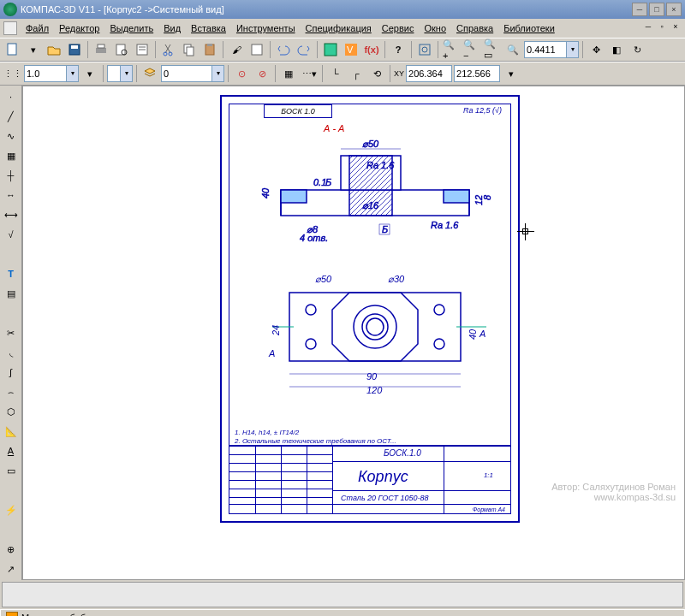 This screenshot has width=685, height=616. I want to click on tool-table: ▤, so click(11, 293).